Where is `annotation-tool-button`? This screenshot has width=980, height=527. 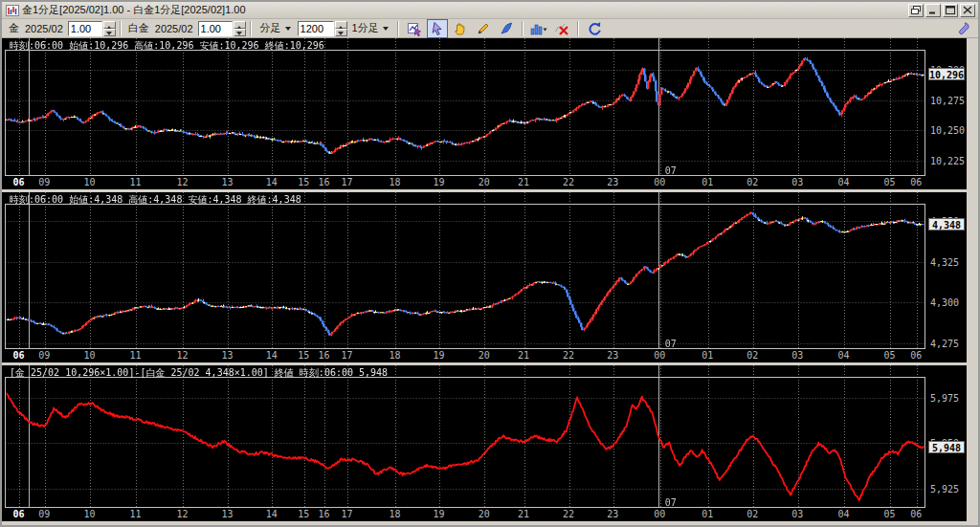
annotation-tool-button is located at coordinates (506, 29).